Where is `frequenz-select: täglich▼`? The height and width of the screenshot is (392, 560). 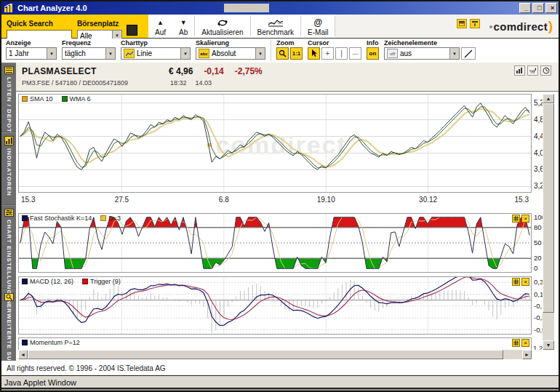 frequenz-select: täglich▼ is located at coordinates (89, 54).